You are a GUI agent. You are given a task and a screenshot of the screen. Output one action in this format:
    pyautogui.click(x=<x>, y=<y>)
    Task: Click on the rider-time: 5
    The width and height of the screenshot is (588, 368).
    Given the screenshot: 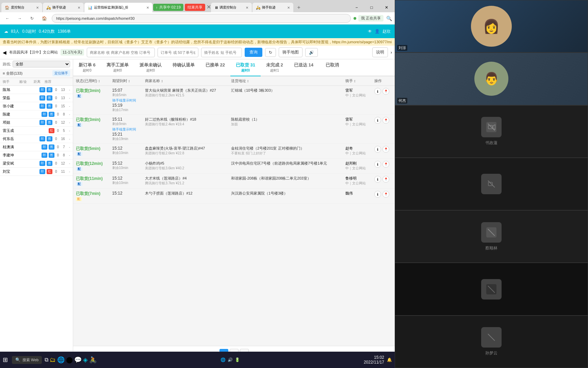 What is the action you would take?
    pyautogui.click(x=64, y=131)
    